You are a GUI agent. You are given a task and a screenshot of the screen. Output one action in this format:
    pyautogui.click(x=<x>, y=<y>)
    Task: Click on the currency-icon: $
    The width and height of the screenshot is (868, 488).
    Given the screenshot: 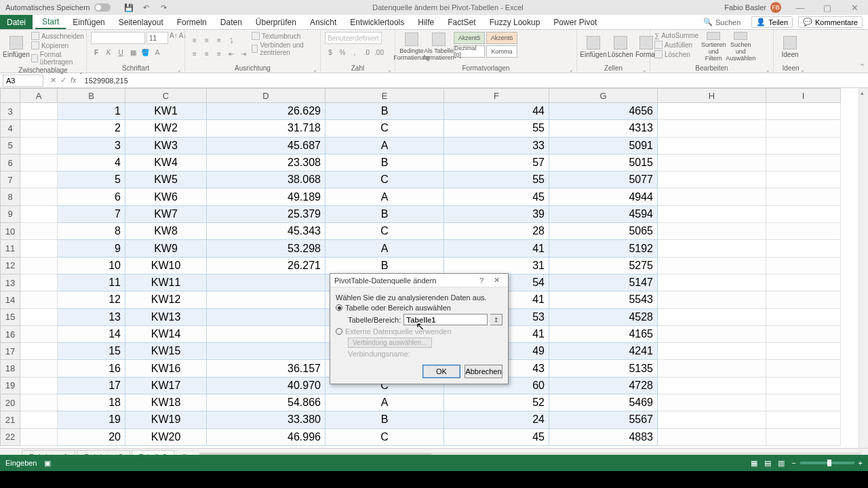 What is the action you would take?
    pyautogui.click(x=330, y=52)
    